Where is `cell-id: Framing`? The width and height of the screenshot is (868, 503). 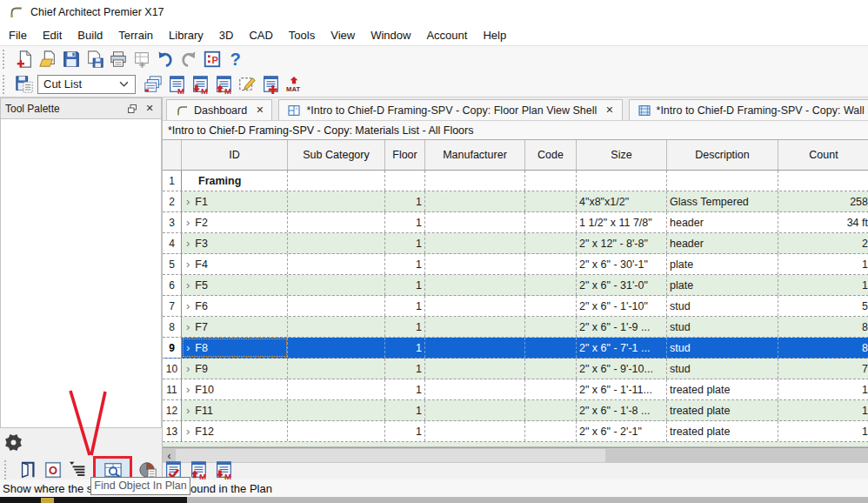 cell-id: Framing is located at coordinates (235, 181).